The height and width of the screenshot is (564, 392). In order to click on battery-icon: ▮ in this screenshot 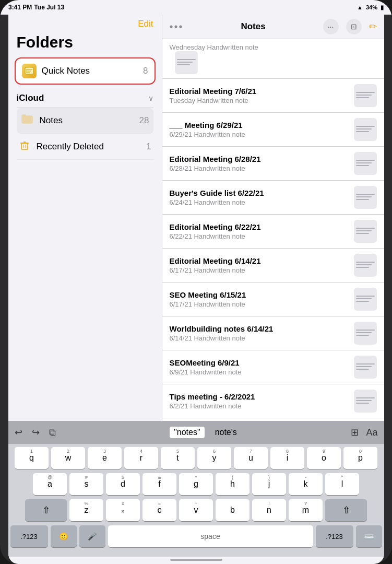, I will do `click(382, 7)`.